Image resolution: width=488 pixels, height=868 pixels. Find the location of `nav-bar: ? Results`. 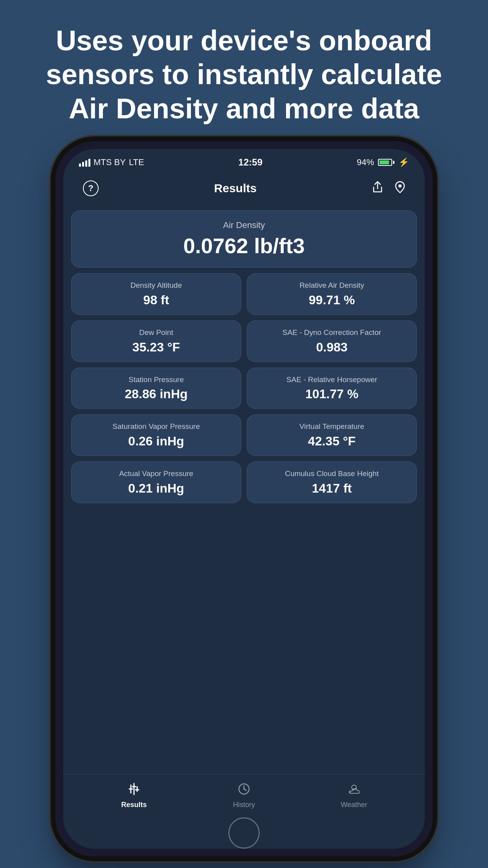

nav-bar: ? Results is located at coordinates (244, 188).